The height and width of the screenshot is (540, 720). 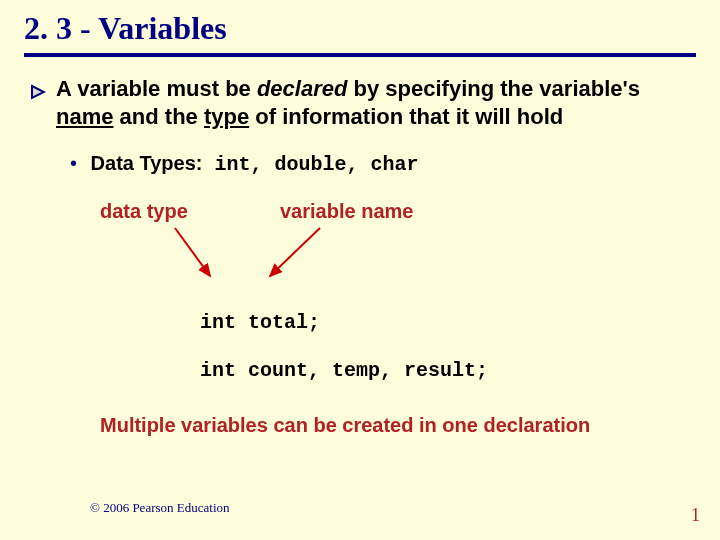 I want to click on bullet-level2: • Data Types: int, double, char, so click(x=380, y=164).